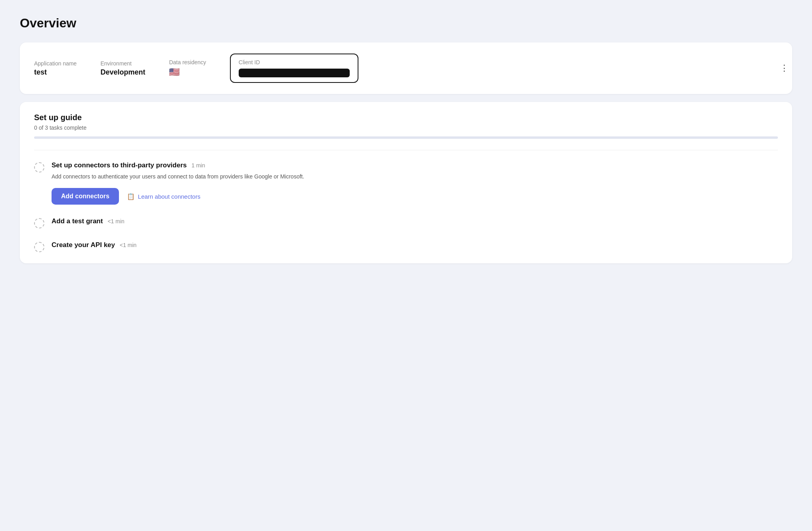 The image size is (812, 531). I want to click on application-name-value: test, so click(56, 72).